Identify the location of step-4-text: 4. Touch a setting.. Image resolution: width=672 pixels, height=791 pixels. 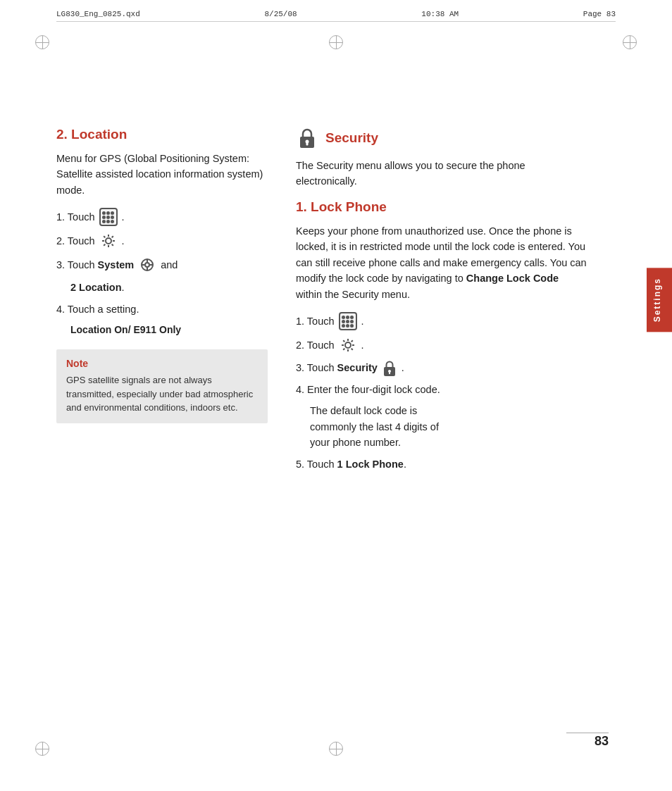
(97, 309).